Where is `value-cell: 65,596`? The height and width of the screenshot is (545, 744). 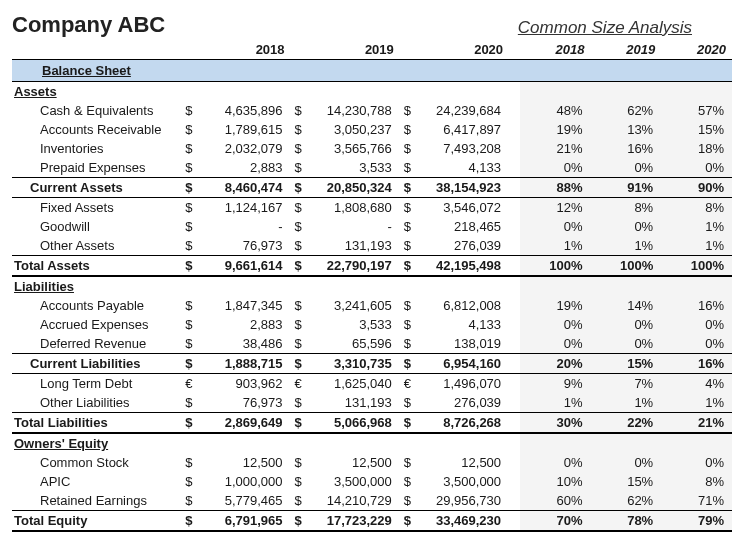
value-cell: 65,596 is located at coordinates (356, 344).